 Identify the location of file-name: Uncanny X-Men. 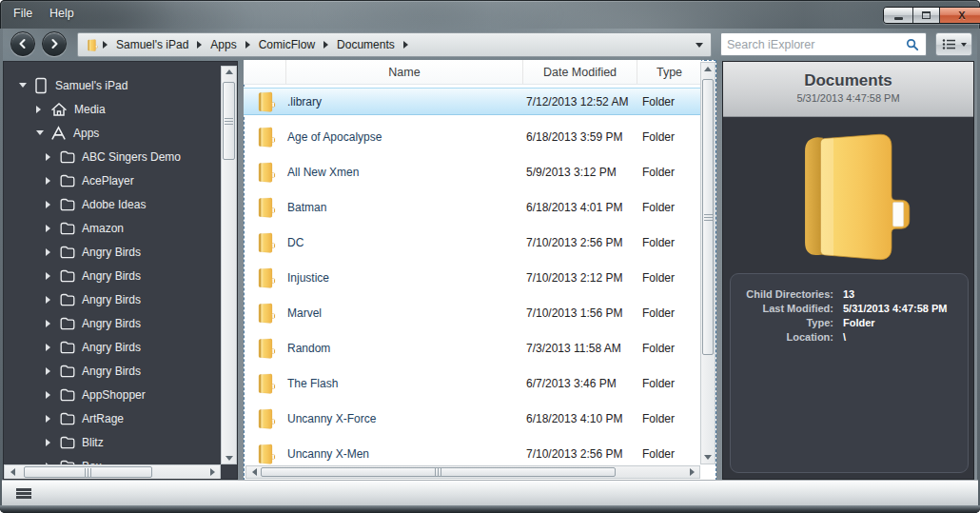
(407, 454).